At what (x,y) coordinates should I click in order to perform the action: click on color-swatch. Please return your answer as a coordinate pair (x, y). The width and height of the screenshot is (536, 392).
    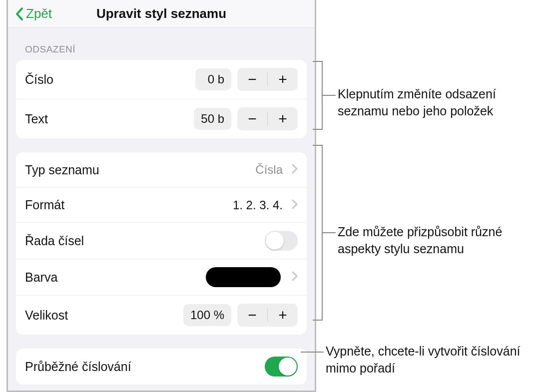
    Looking at the image, I should click on (243, 277).